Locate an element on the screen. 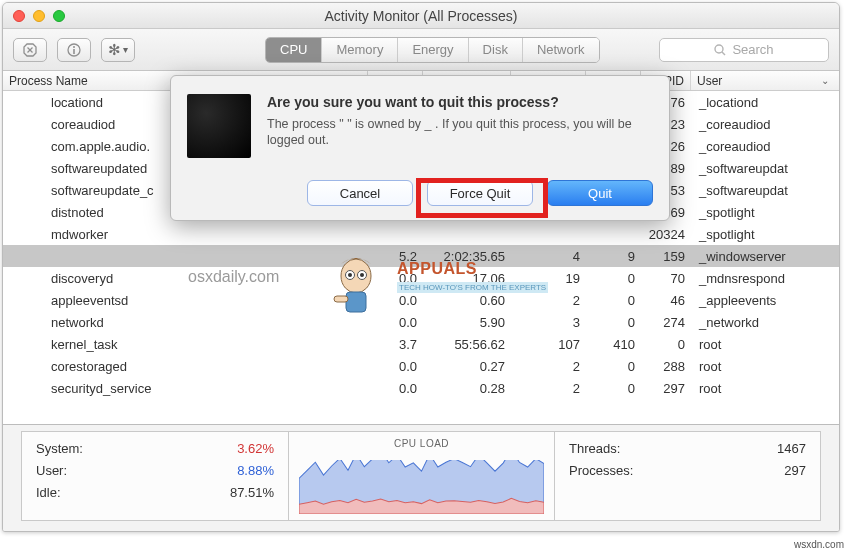 The image size is (850, 552). cell-threads: 107 is located at coordinates (548, 344).